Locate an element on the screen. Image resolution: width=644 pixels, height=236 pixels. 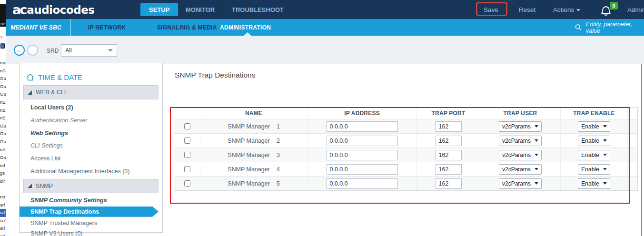
sidebar-item-time-and-date: TIME & DATE is located at coordinates (94, 77).